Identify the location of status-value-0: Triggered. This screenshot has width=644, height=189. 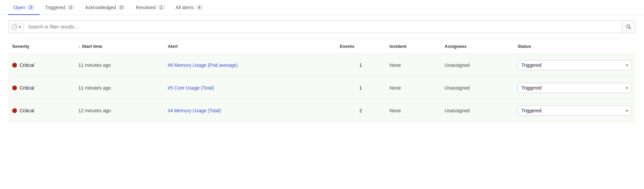
(531, 65).